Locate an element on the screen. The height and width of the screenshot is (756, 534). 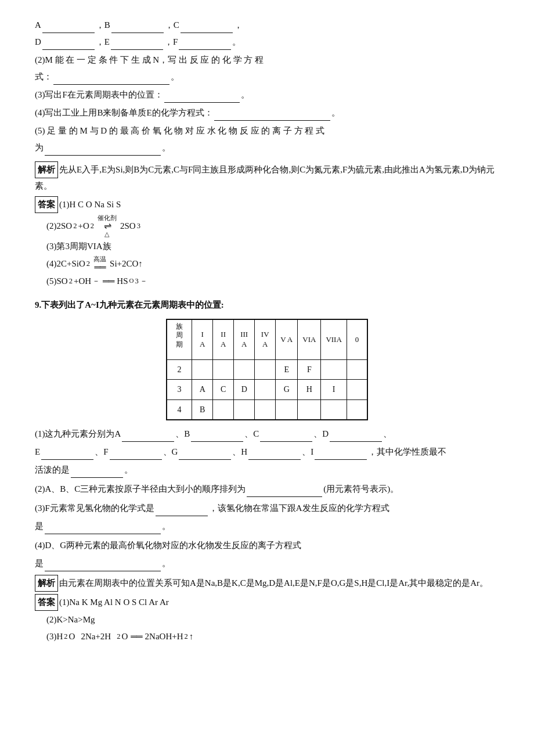
header-va: V A is located at coordinates (287, 340).